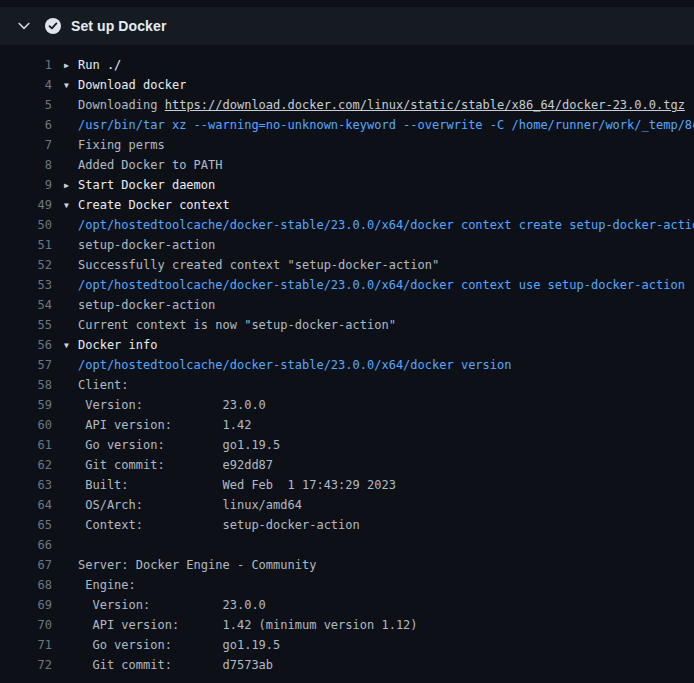 The image size is (694, 683). Describe the element at coordinates (26, 645) in the screenshot. I see `line-number: 71` at that location.